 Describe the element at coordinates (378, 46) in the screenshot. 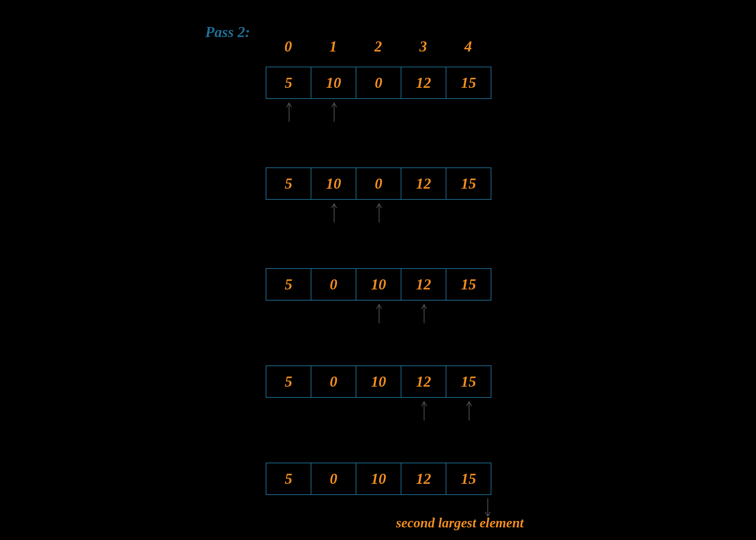

I see `index-row: 0 1 2 3 4` at that location.